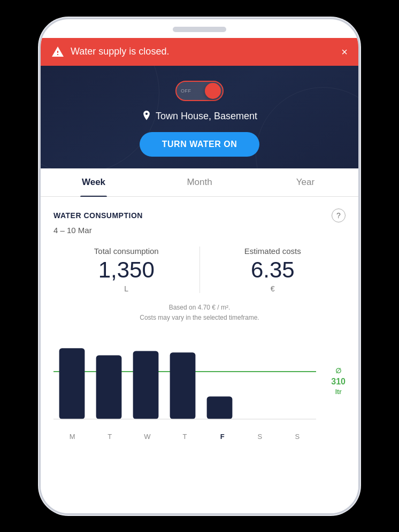 The height and width of the screenshot is (532, 399). Describe the element at coordinates (200, 91) in the screenshot. I see `toggle-switch: OFF` at that location.